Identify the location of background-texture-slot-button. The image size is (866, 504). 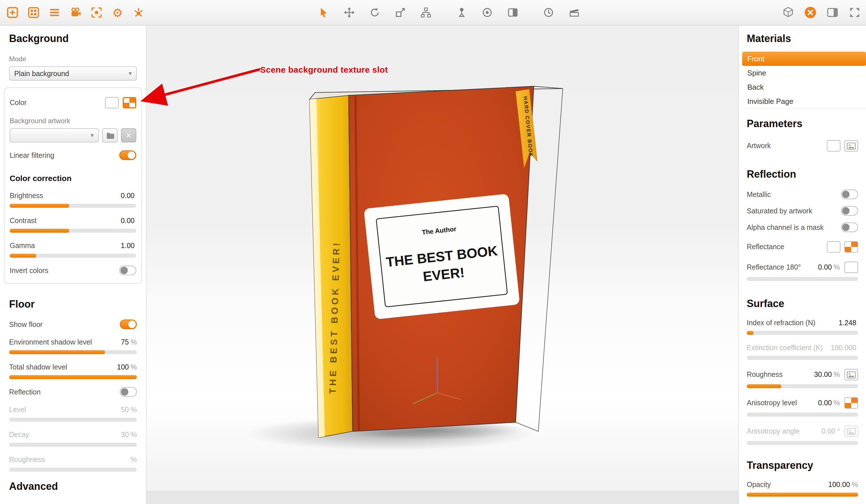
(130, 103).